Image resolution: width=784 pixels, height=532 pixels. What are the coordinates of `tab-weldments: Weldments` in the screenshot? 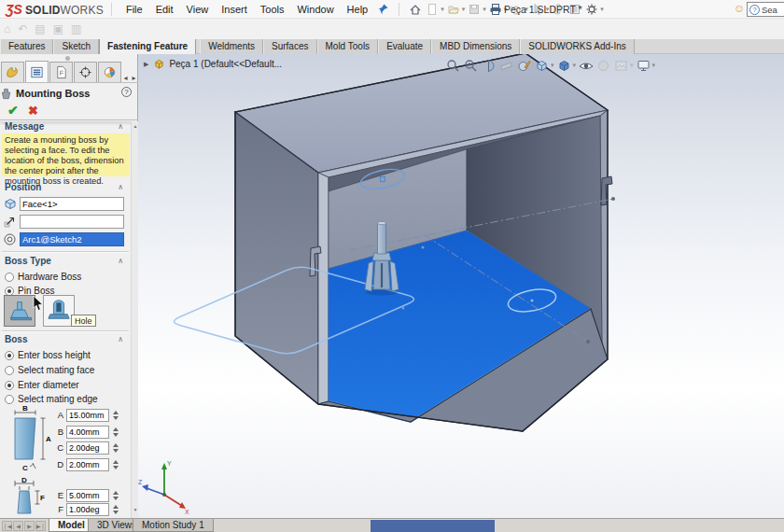 It's located at (231, 47).